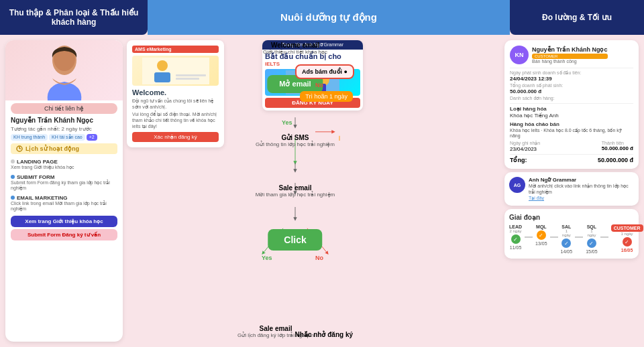 The width and height of the screenshot is (644, 347). What do you see at coordinates (176, 50) in the screenshot?
I see `email-preview-header: AMS eMarketing` at bounding box center [176, 50].